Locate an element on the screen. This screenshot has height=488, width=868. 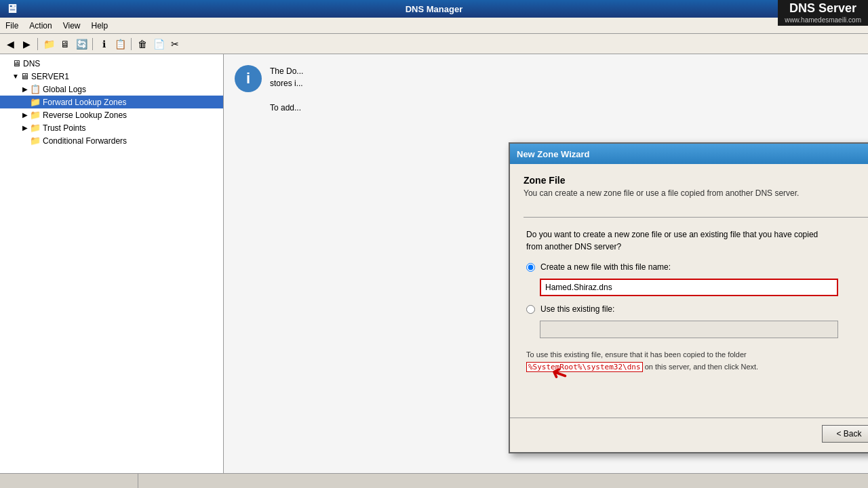
wizard-header: Zone File You can create a new zone file… is located at coordinates (696, 197).